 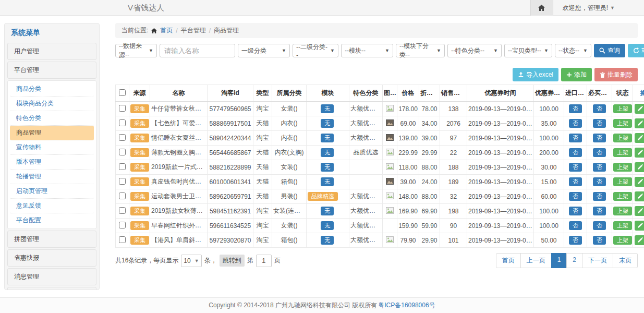 What do you see at coordinates (52, 89) in the screenshot?
I see `sidebar-item: 商品分类` at bounding box center [52, 89].